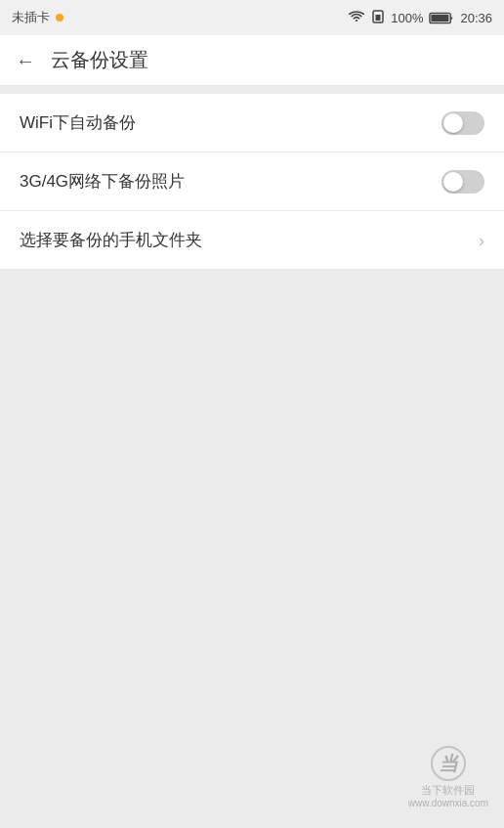 This screenshot has width=504, height=828. Describe the element at coordinates (463, 182) in the screenshot. I see `mobile-backup-toggle` at that location.